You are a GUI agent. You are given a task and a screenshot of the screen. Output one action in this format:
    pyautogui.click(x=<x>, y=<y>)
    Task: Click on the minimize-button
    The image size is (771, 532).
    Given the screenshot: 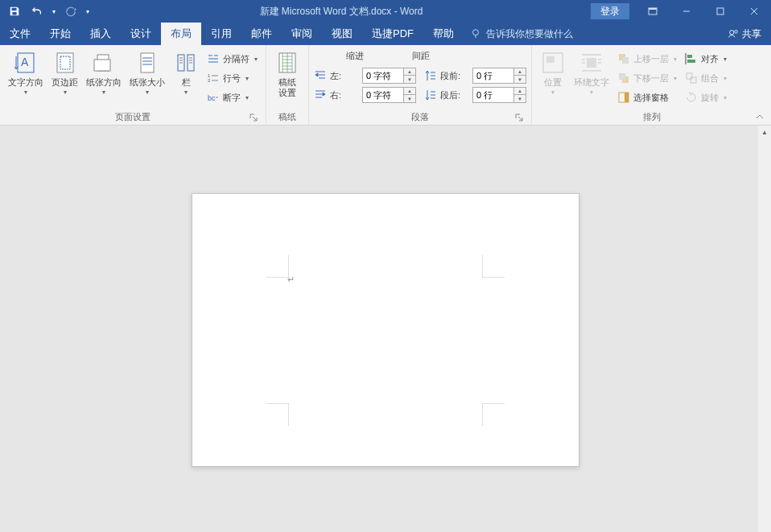 What is the action you would take?
    pyautogui.click(x=686, y=11)
    